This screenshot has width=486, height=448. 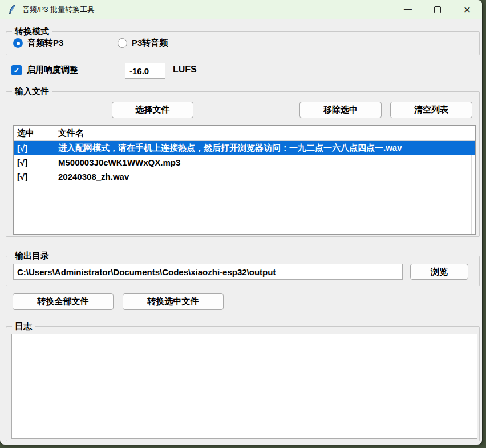 I want to click on table-row: [√] 进入配网模式，请在手机上连接热点，然后打开浏览器访问：一九二点一六八点四…, so click(x=244, y=148).